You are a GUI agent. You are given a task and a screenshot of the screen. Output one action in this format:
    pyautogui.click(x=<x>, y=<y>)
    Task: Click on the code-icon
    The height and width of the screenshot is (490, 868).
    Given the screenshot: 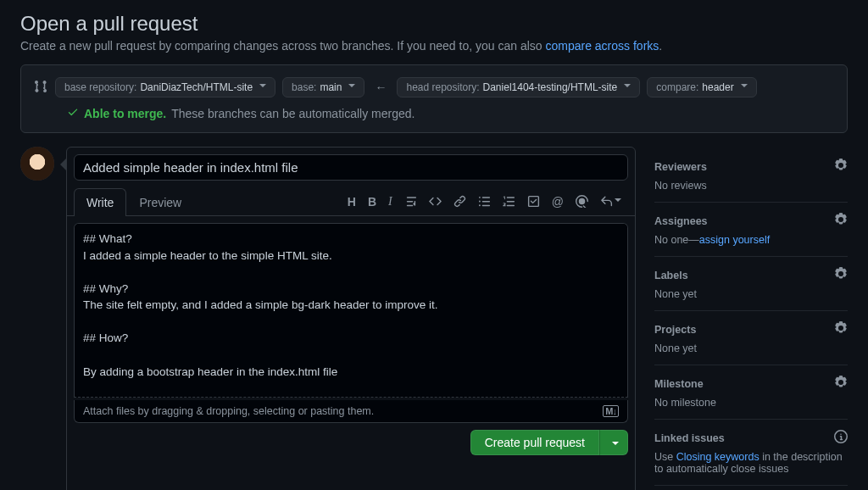 What is the action you would take?
    pyautogui.click(x=436, y=202)
    